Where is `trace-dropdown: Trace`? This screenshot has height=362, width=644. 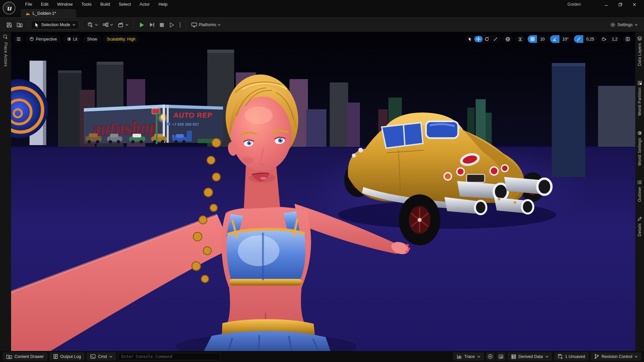
trace-dropdown: Trace is located at coordinates (469, 357).